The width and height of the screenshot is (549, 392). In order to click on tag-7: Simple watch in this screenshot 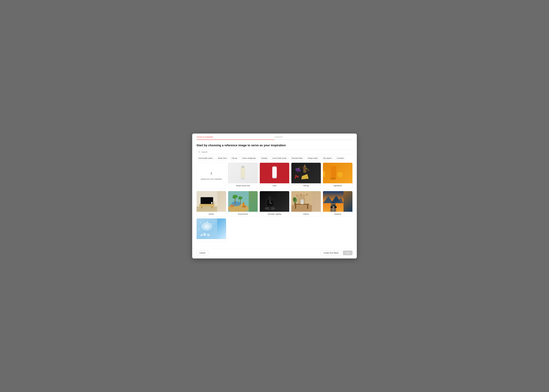, I will do `click(313, 158)`.